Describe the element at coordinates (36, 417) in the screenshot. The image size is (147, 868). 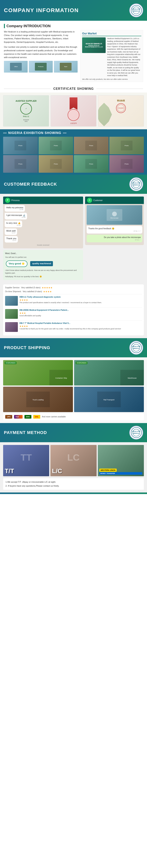
I see `dhl-logo: DHL` at that location.